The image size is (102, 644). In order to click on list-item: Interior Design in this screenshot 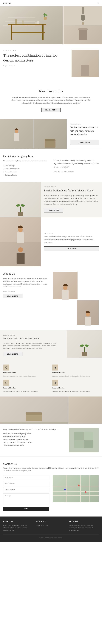, I will do `click(26, 166)`.